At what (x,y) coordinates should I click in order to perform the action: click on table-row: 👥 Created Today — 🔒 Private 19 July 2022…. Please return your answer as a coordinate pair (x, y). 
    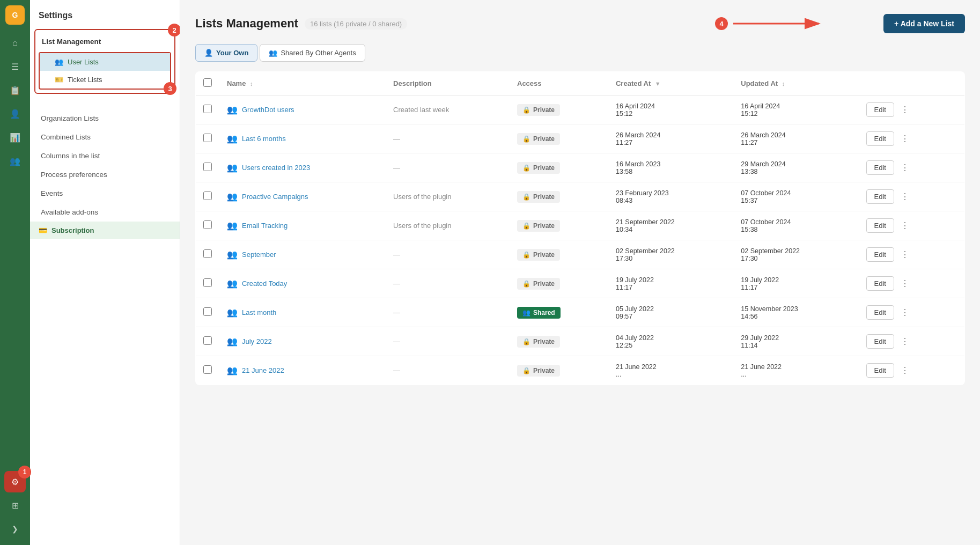
    Looking at the image, I should click on (580, 284).